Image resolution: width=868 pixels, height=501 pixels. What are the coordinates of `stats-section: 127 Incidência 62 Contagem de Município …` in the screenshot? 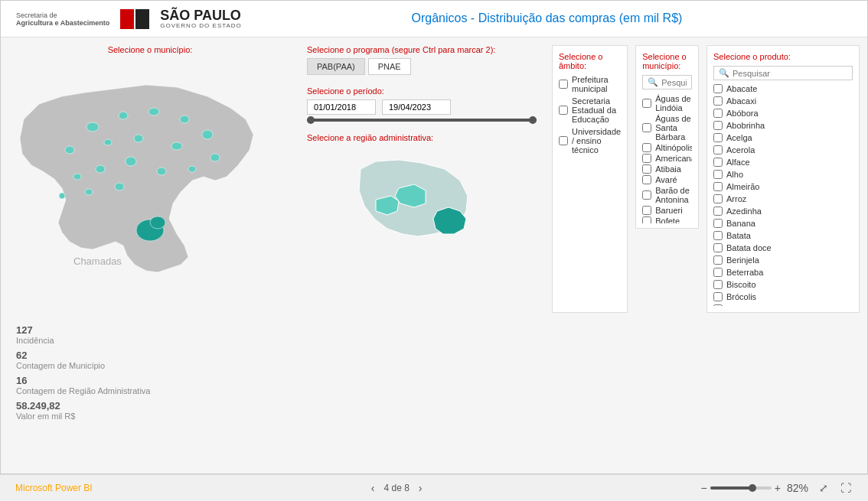 It's located at (150, 375).